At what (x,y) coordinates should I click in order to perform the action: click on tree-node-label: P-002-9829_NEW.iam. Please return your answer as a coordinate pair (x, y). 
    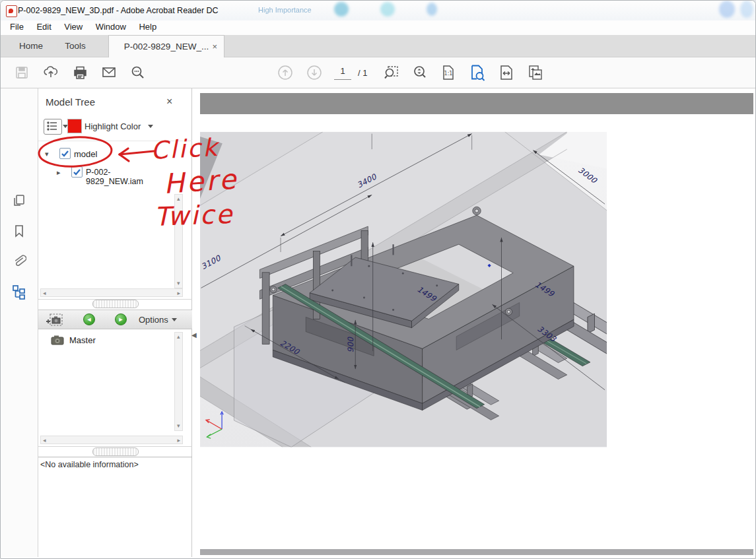
    Looking at the image, I should click on (115, 177).